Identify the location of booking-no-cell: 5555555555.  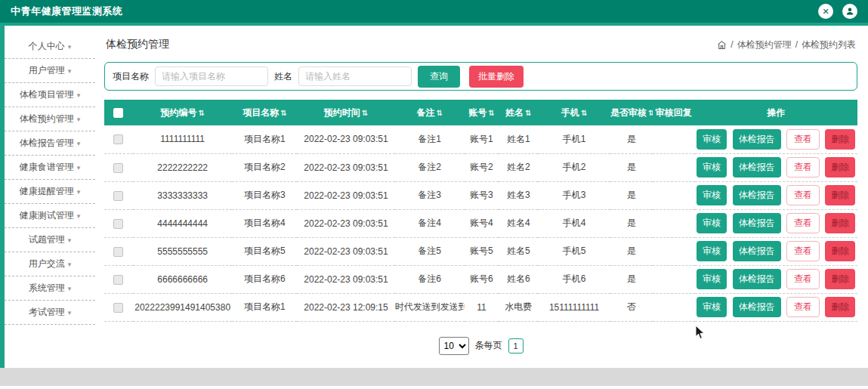
(183, 251).